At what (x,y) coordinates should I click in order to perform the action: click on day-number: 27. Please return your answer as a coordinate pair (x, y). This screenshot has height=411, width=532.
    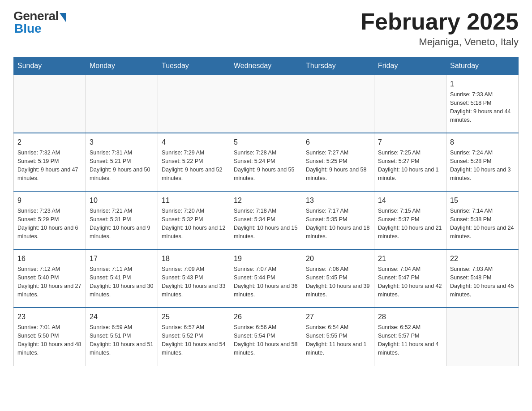
    Looking at the image, I should click on (338, 317).